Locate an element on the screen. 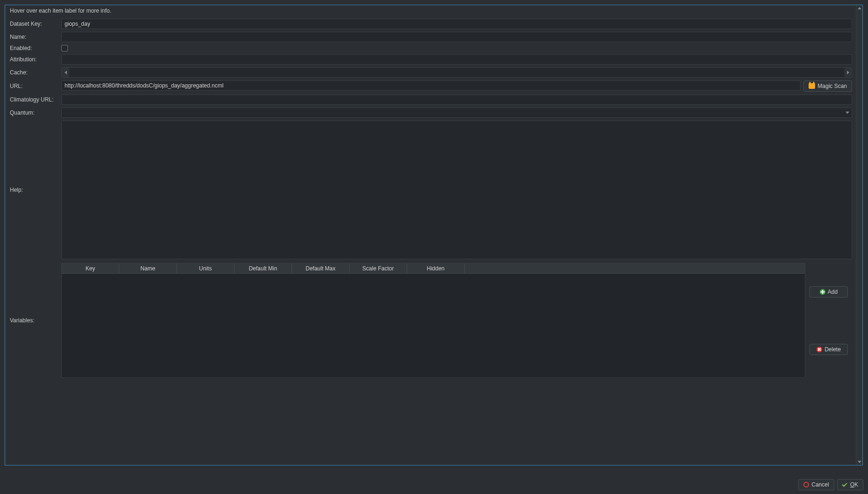 Image resolution: width=868 pixels, height=494 pixels. label-enabled: Enabled: is located at coordinates (35, 48).